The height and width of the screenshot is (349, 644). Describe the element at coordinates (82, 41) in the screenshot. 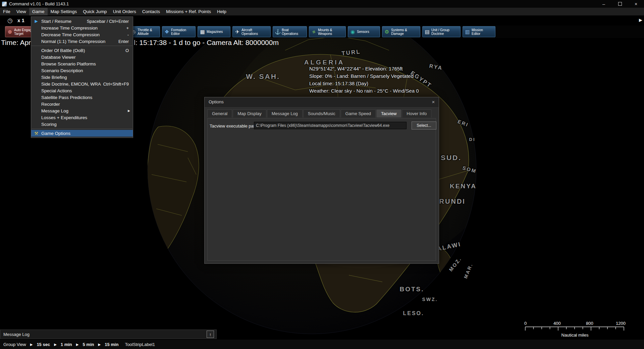

I see `menu-item-normal-time-compression: Normal (1:1) Time Compression Enter` at that location.